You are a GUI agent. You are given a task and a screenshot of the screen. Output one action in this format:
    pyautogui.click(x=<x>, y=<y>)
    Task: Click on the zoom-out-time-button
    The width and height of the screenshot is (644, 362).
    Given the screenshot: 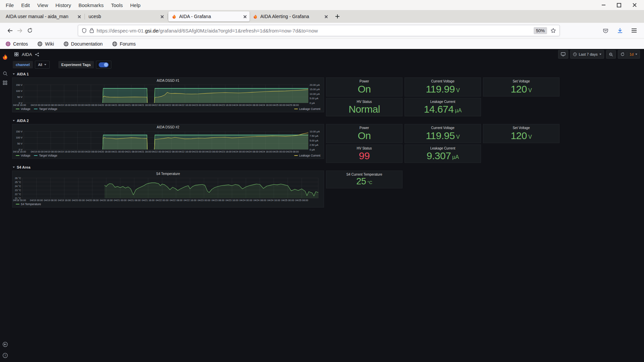 What is the action you would take?
    pyautogui.click(x=611, y=54)
    